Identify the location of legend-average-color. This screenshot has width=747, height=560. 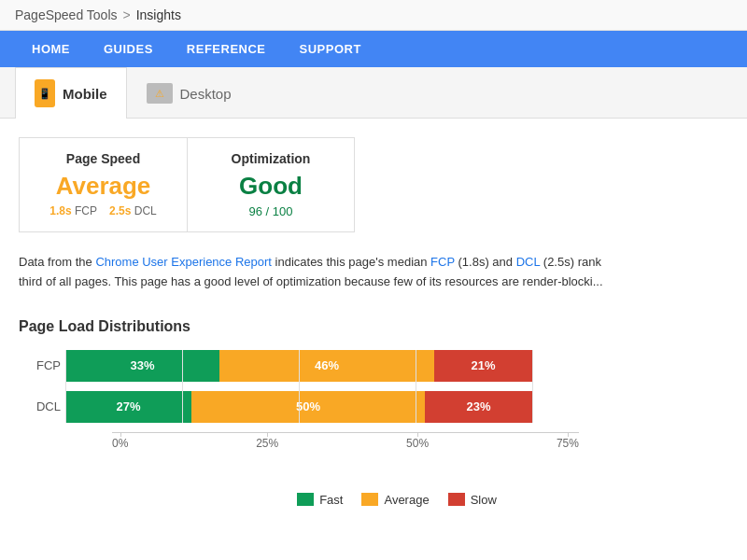
(370, 499).